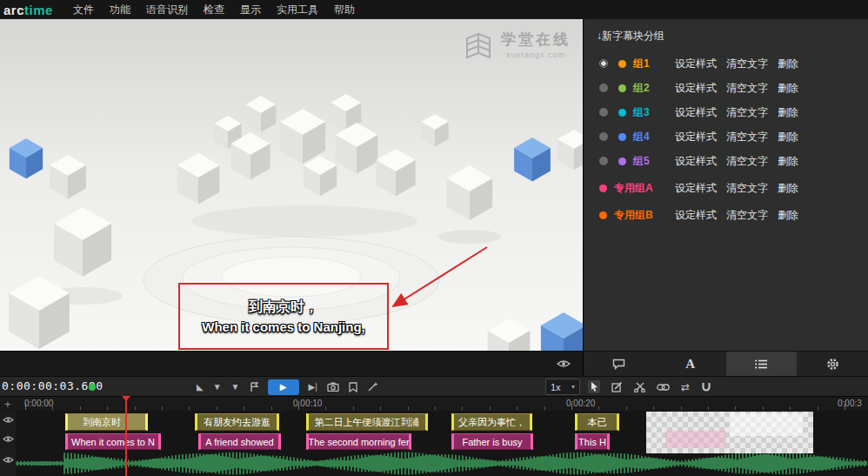 The image size is (868, 476). What do you see at coordinates (691, 364) in the screenshot?
I see `tab-text-style: A` at bounding box center [691, 364].